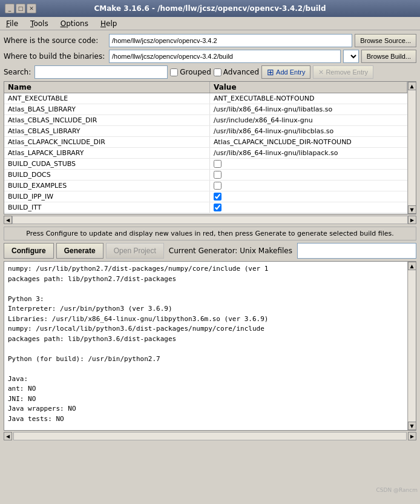 Image resolution: width=420 pixels, height=504 pixels. I want to click on table-row: BUILD_EXAMPLES, so click(206, 186).